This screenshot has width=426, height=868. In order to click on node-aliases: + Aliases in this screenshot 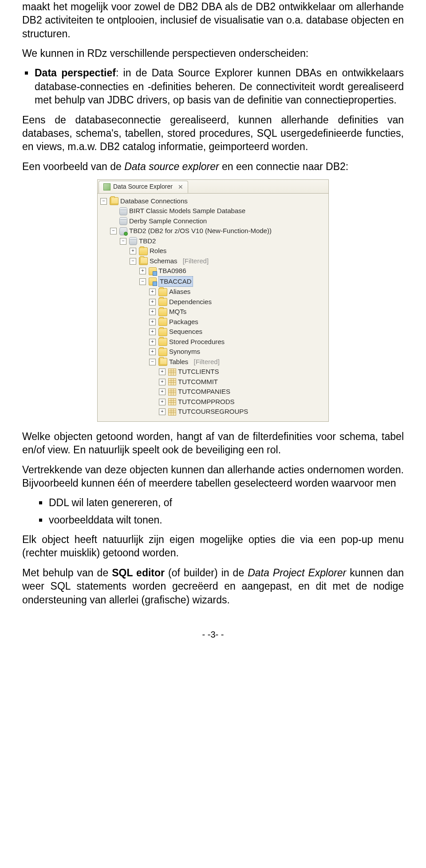, I will do `click(213, 292)`.